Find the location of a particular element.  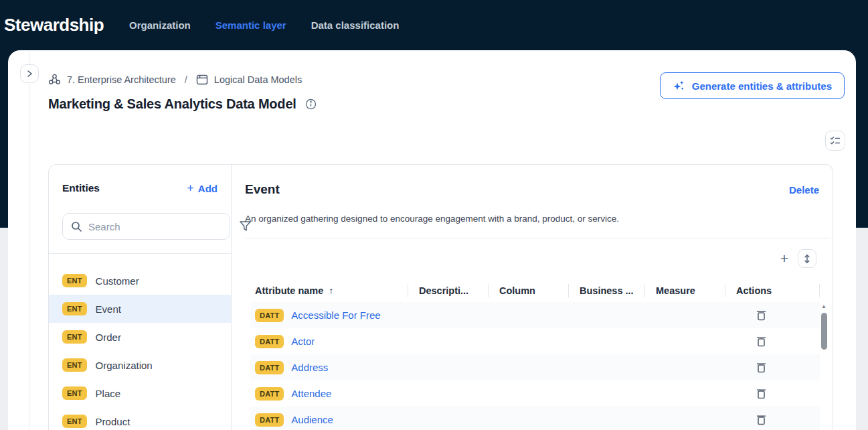

chevron-right-icon is located at coordinates (29, 74).